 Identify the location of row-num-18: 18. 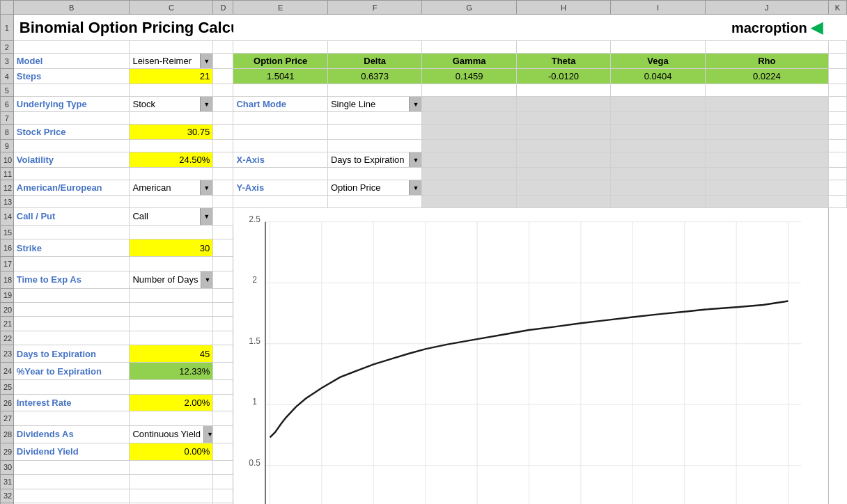
(7, 280).